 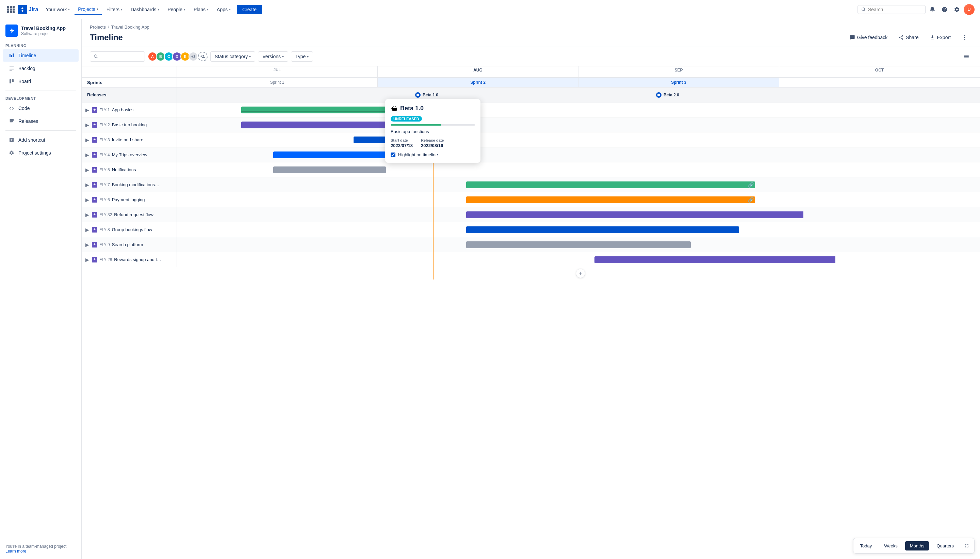 I want to click on user-avatar: U, so click(x=969, y=10).